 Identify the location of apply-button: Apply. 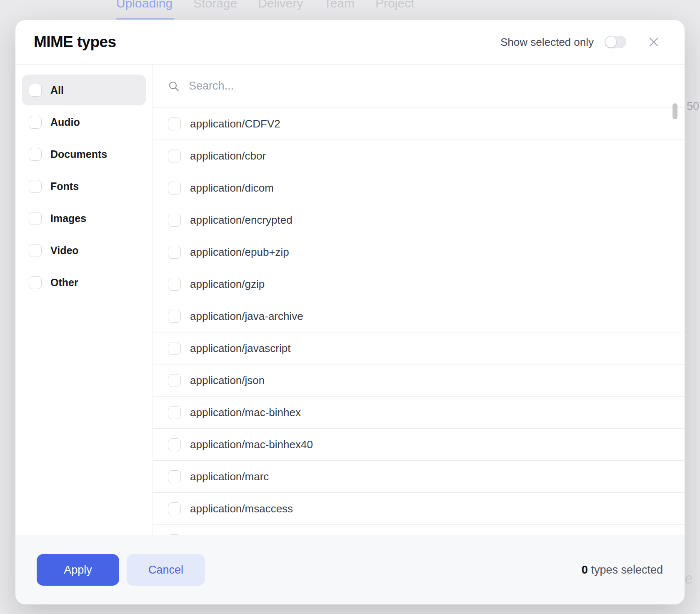
(78, 570).